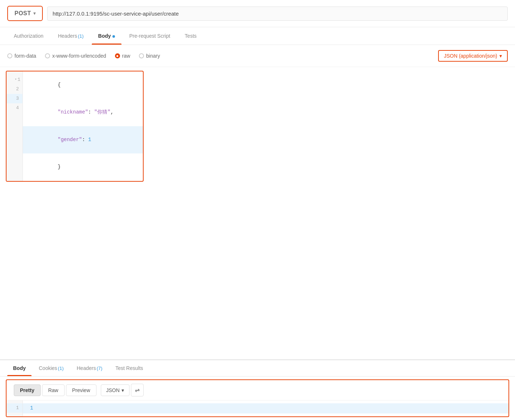 The image size is (515, 420). What do you see at coordinates (16, 80) in the screenshot?
I see `fold-arrow-1: ▾` at bounding box center [16, 80].